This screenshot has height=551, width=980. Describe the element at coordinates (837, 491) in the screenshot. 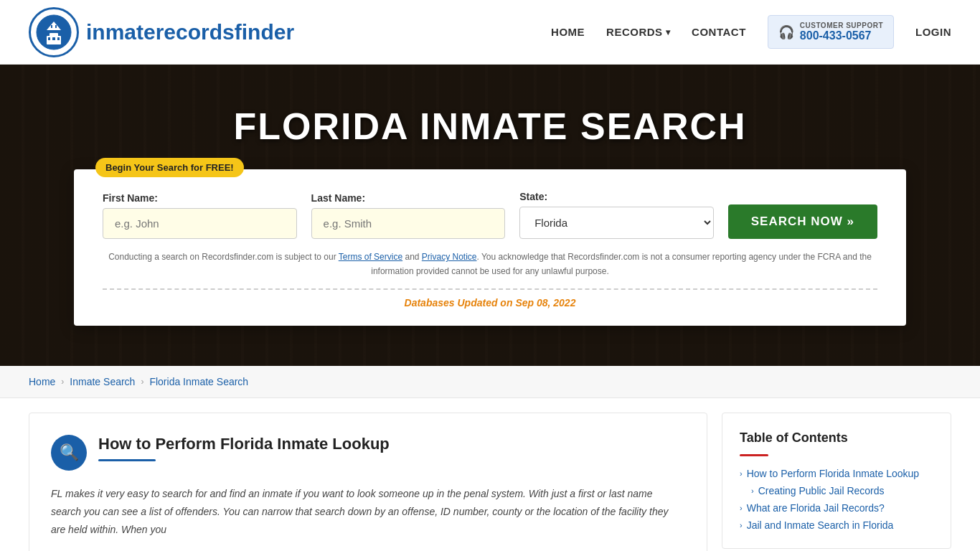

I see `toc-item-2: › Creating Public Jail Records` at that location.